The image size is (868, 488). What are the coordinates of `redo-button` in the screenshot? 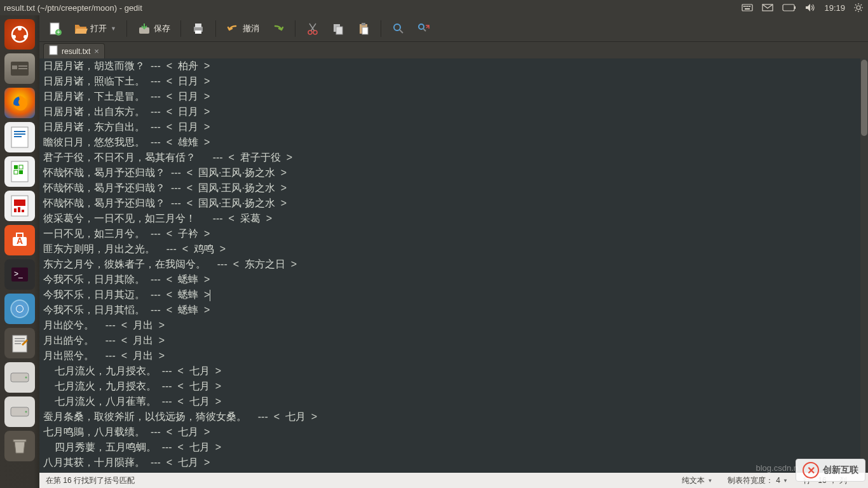 It's located at (278, 29).